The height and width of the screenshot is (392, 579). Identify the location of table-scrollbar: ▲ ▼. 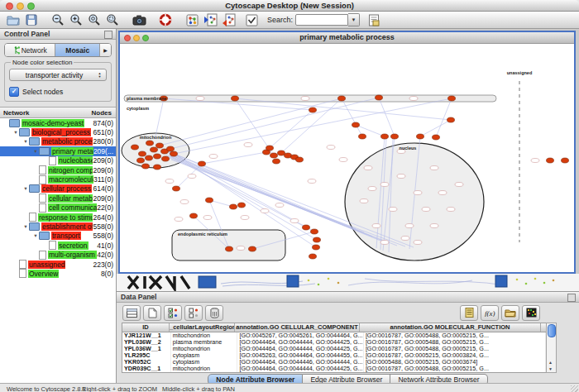
(551, 347).